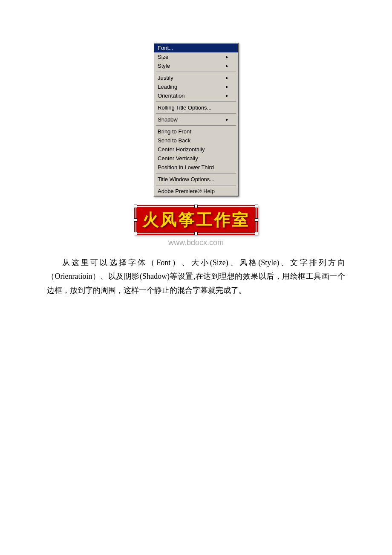  Describe the element at coordinates (196, 57) in the screenshot. I see `menu-item-size: Size ►` at that location.